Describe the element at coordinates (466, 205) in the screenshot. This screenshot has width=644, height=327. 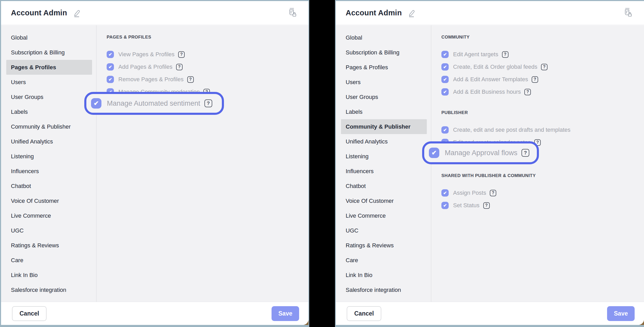
I see `permission-label: Set Status` at that location.